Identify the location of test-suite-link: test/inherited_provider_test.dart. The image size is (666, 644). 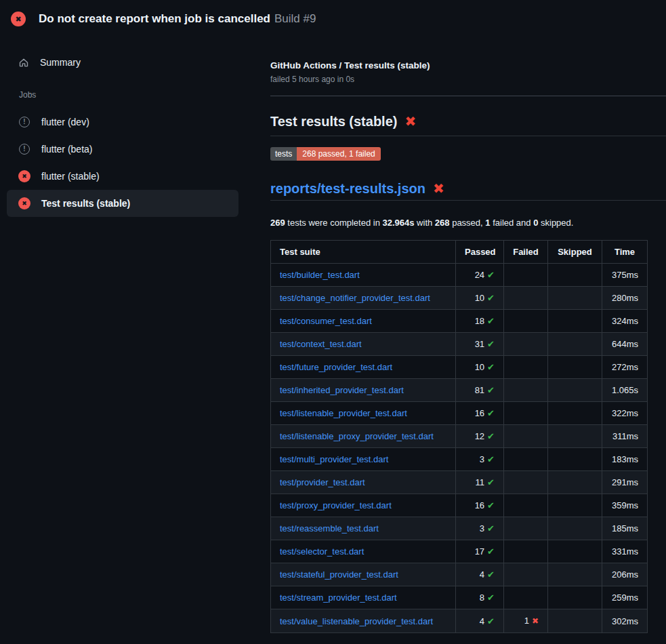
(341, 390).